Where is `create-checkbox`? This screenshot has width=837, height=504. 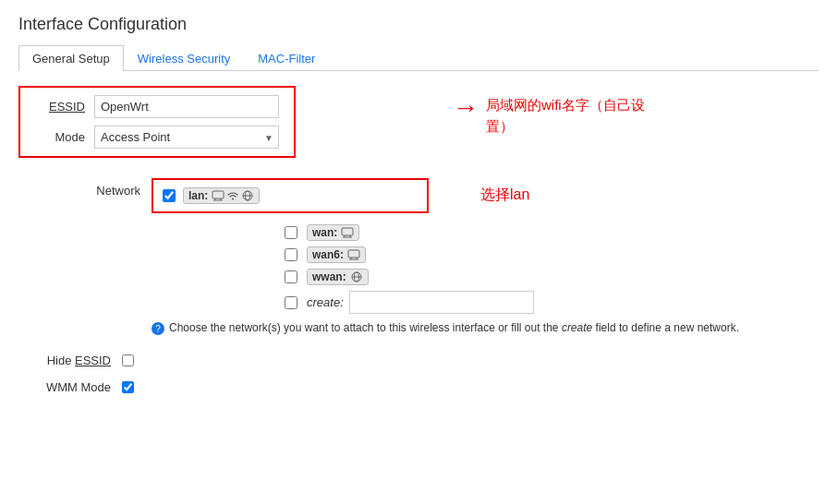
create-checkbox is located at coordinates (291, 303).